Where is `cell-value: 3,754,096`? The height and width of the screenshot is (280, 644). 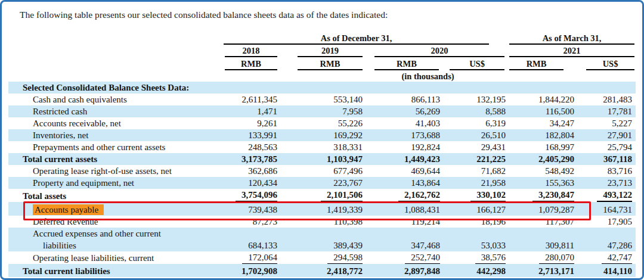 cell-value: 3,754,096 is located at coordinates (256, 195).